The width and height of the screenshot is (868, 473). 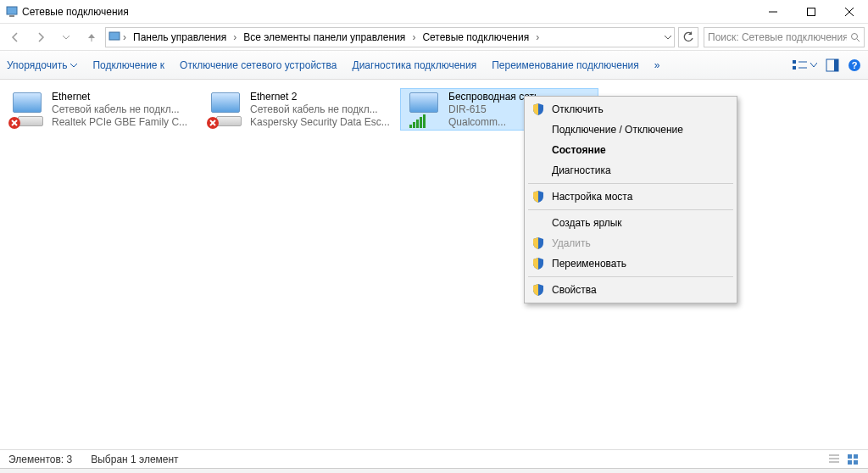 I want to click on recent-dropdown, so click(x=66, y=37).